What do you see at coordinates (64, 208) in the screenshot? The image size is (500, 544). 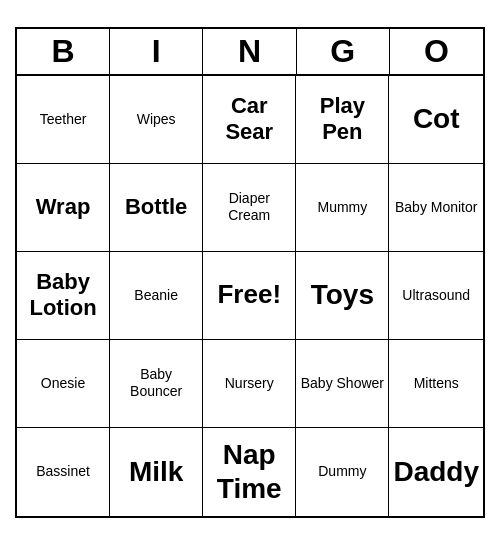 I see `bingo-cell: Wrap` at bounding box center [64, 208].